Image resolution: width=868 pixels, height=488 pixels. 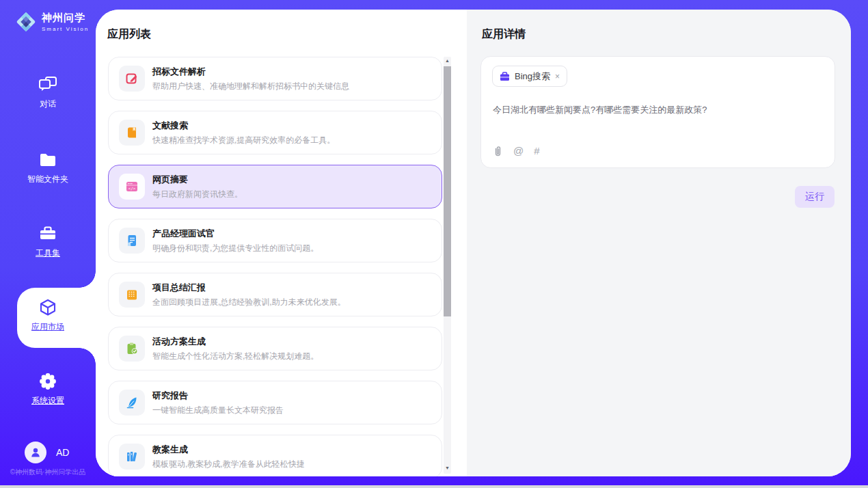 I want to click on app-card-literature-search: 文献搜索 快速精准查找学术资源,提高研究效率的必备工具。, so click(x=275, y=133).